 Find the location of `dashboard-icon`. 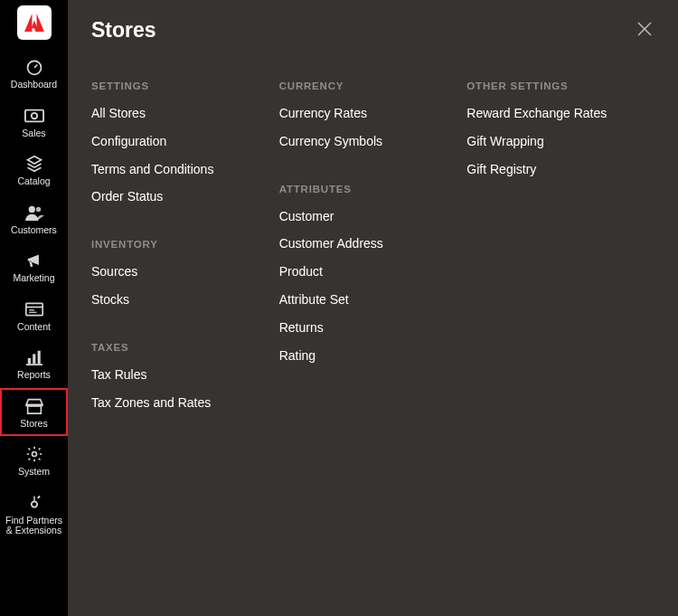

dashboard-icon is located at coordinates (34, 67).